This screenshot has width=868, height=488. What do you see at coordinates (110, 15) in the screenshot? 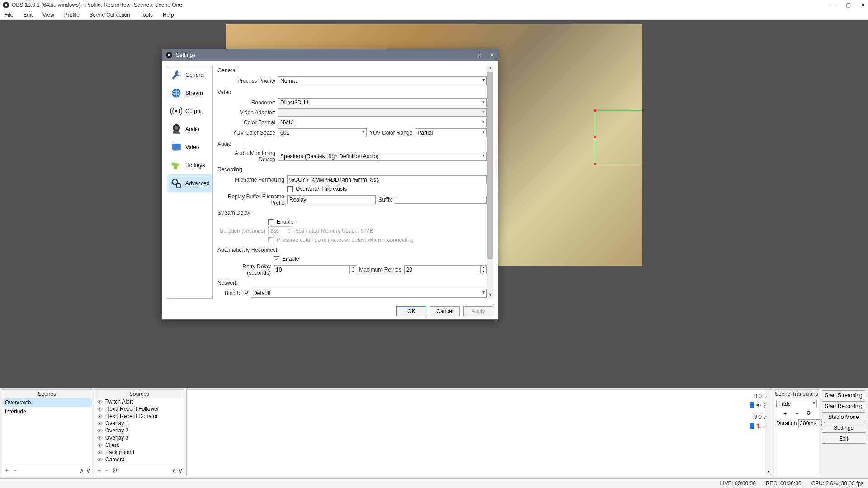
I see `menu-scene-collection: Scene Collection` at bounding box center [110, 15].